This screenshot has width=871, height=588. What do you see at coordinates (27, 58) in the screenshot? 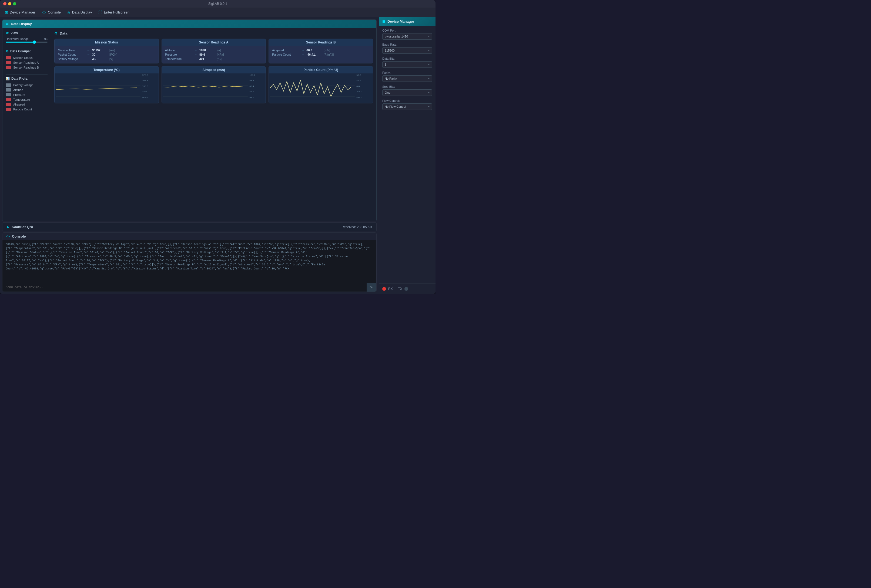
I see `group-mission-status: Mission Status` at bounding box center [27, 58].